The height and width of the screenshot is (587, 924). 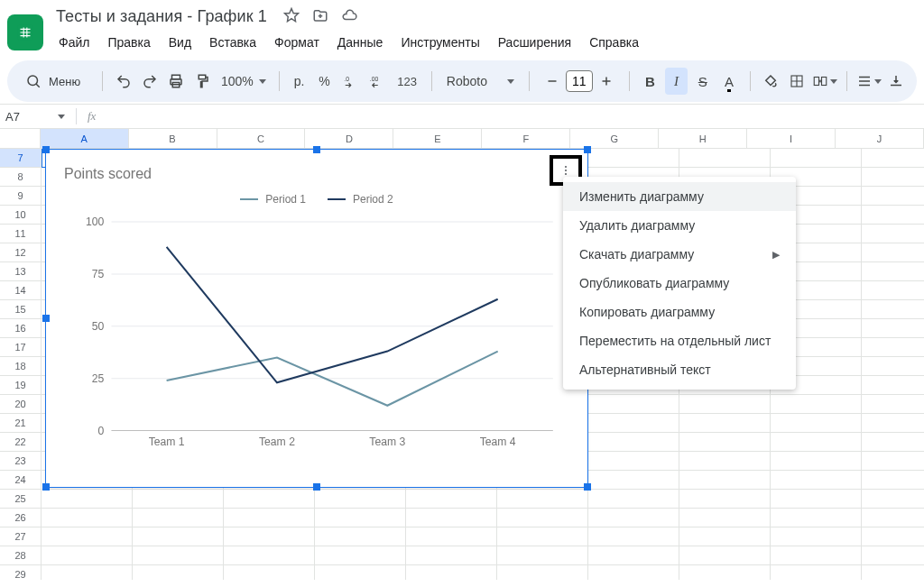 What do you see at coordinates (21, 348) in the screenshot?
I see `row-header: 17` at bounding box center [21, 348].